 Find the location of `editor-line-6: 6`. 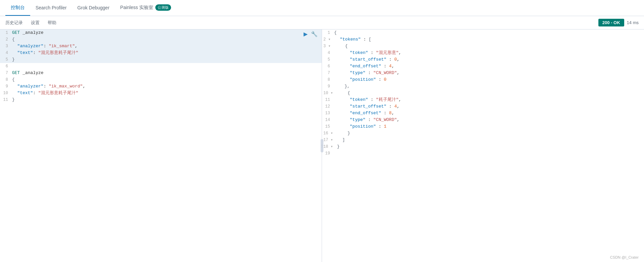

editor-line-6: 6 is located at coordinates (161, 66).